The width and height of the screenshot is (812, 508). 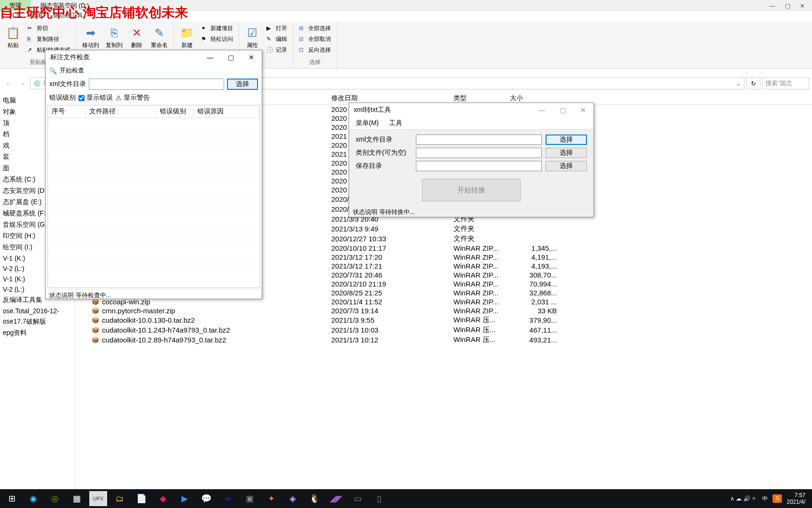 I want to click on rename-icon: ✎, so click(x=159, y=33).